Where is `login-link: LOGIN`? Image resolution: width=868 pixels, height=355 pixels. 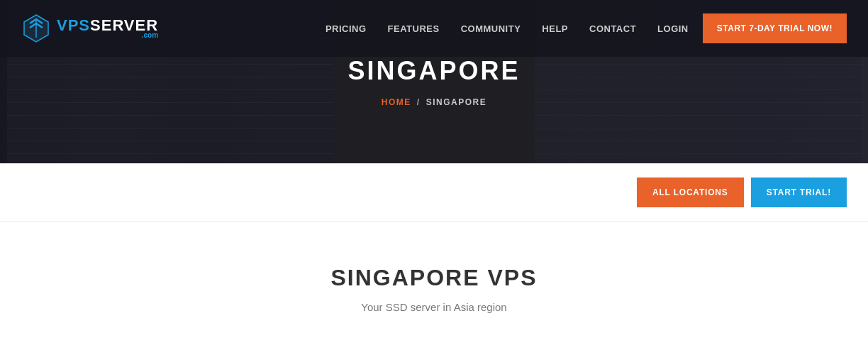
login-link: LOGIN is located at coordinates (673, 28).